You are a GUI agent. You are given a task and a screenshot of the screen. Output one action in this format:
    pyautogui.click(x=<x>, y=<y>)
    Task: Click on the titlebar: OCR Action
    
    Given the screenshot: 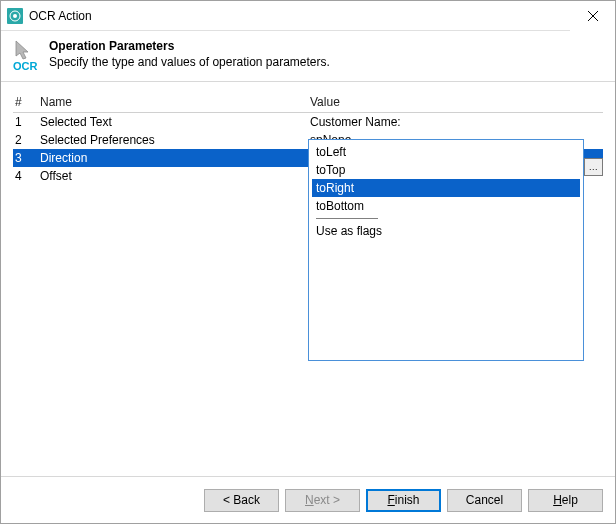 What is the action you would take?
    pyautogui.click(x=308, y=16)
    